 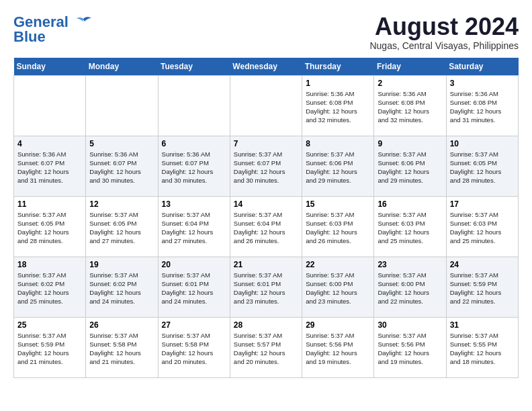 What do you see at coordinates (266, 67) in the screenshot?
I see `calendar-header-row: SundayMondayTuesdayWednesdayThursdayFrid…` at bounding box center [266, 67].